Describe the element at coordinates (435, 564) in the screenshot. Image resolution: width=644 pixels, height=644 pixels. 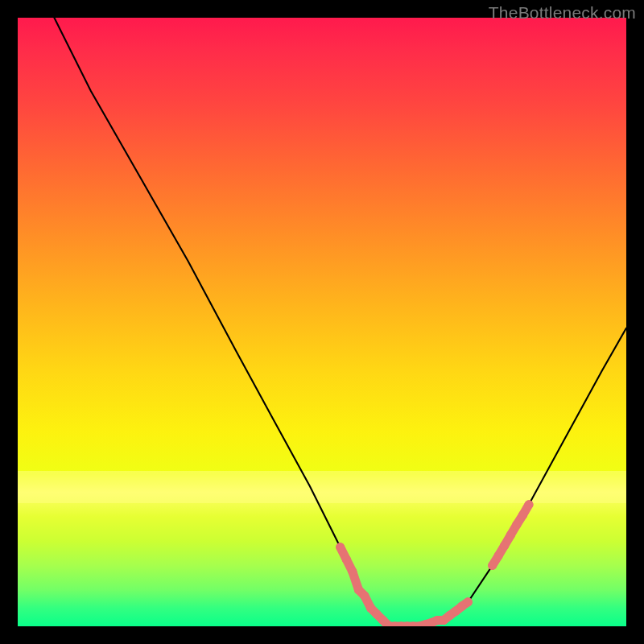
I see `marker-group` at that location.